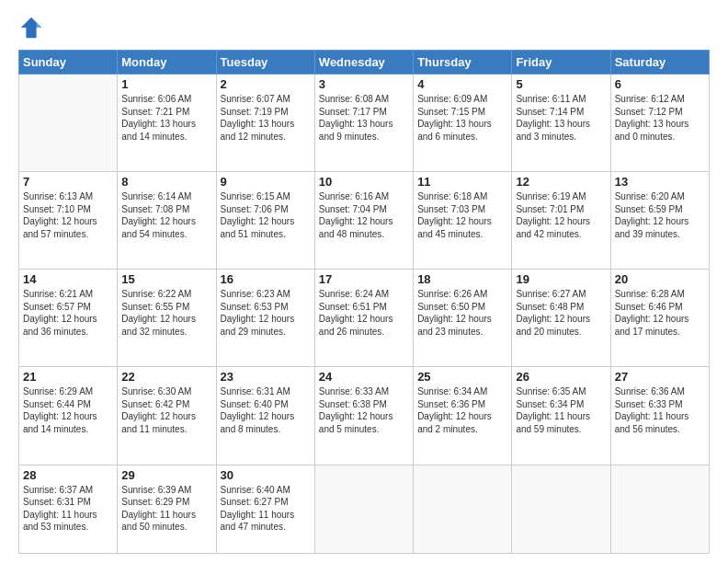 The height and width of the screenshot is (563, 728). I want to click on day-number: 5, so click(561, 85).